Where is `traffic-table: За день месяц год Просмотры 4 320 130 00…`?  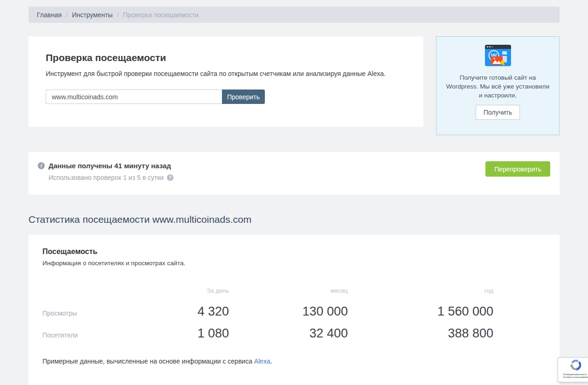 traffic-table: За день месяц год Просмотры 4 320 130 00… is located at coordinates (294, 314).